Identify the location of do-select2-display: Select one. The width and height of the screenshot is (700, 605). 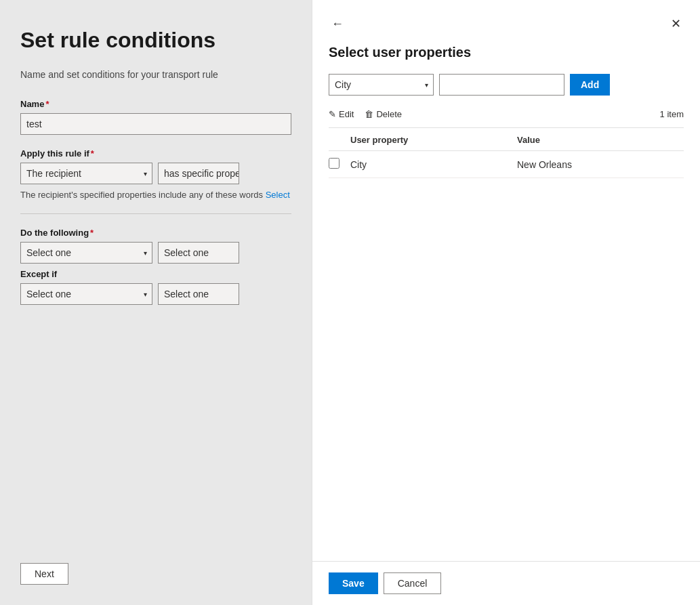
(199, 253).